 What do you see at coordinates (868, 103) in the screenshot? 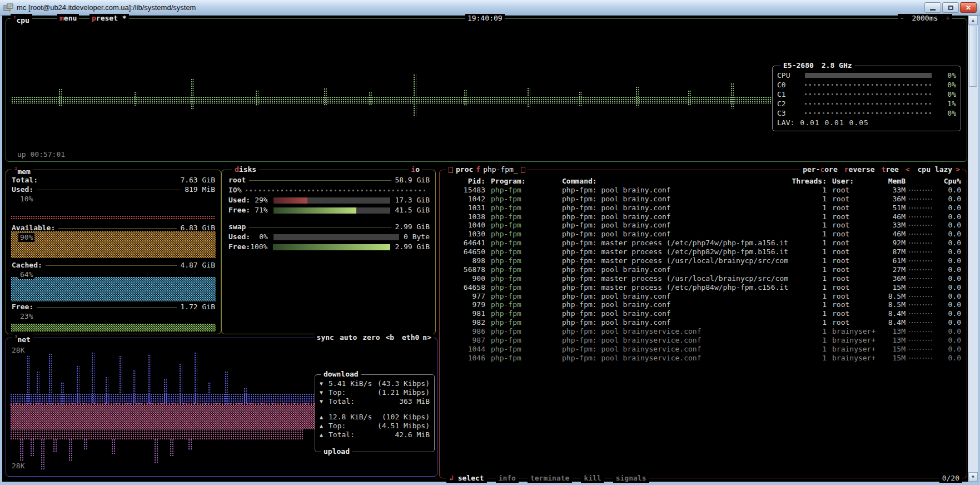
I see `cpu-core-graph` at bounding box center [868, 103].